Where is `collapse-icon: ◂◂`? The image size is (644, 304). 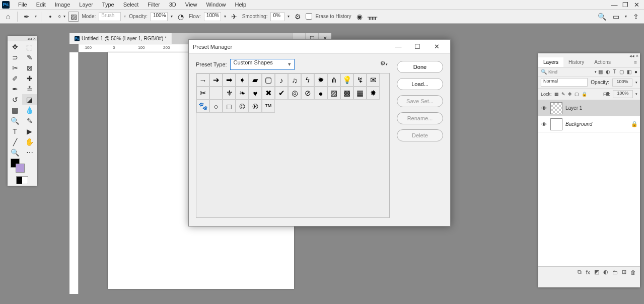 collapse-icon: ◂◂ is located at coordinates (30, 39).